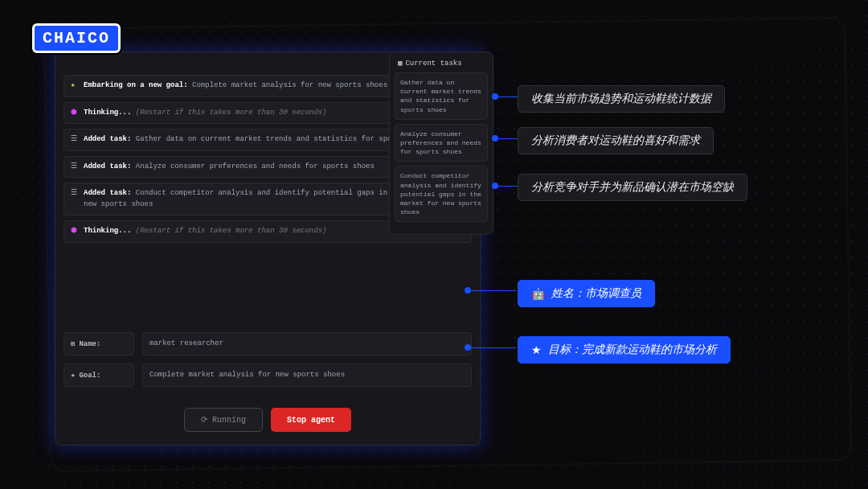 This screenshot has height=489, width=868. Describe the element at coordinates (633, 187) in the screenshot. I see `annotation-task-3: 分析竞争对手并为新品确认潜在市场空缺` at that location.